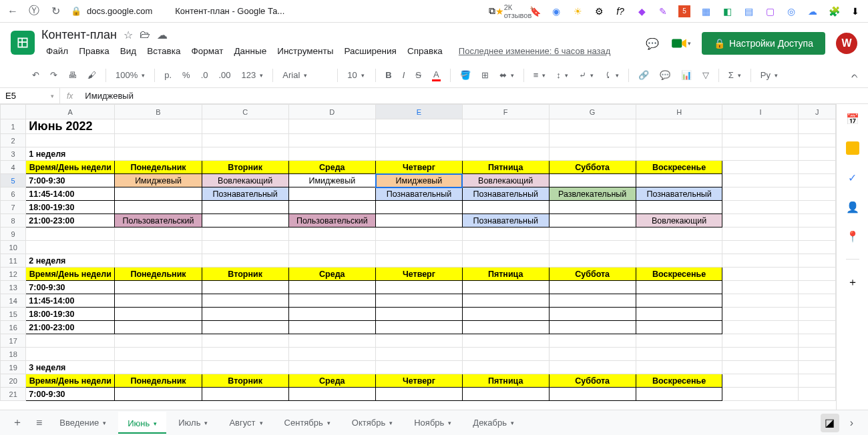 The image size is (868, 437). Describe the element at coordinates (734, 75) in the screenshot. I see `functions-button: Σ` at that location.